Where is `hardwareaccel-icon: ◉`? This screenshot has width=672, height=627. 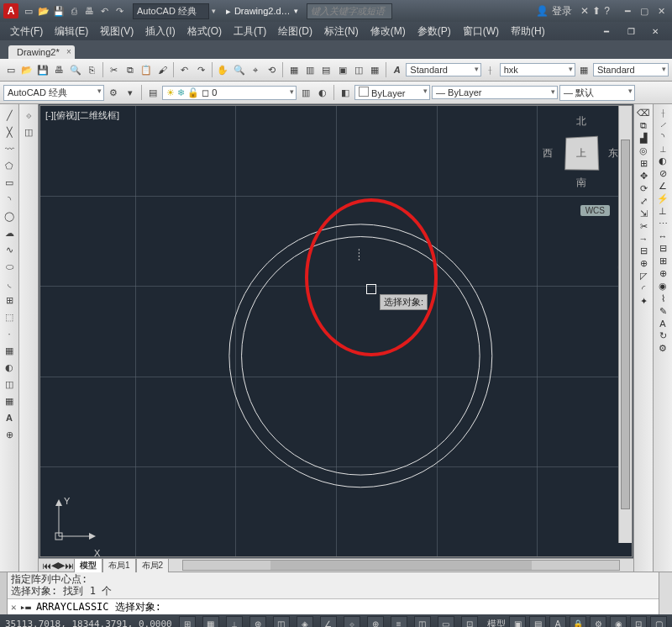 hardwareaccel-icon: ◉ is located at coordinates (618, 622).